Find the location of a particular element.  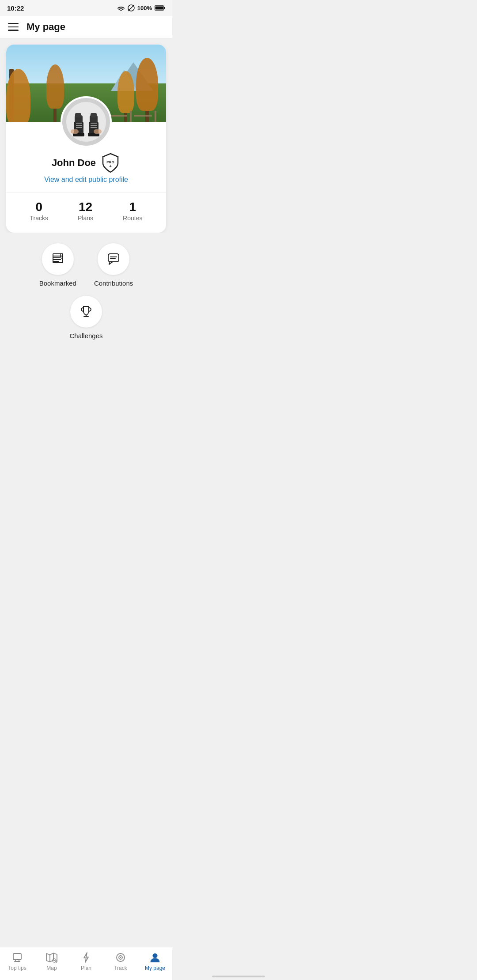

challenges-action: Challenges is located at coordinates (86, 318).